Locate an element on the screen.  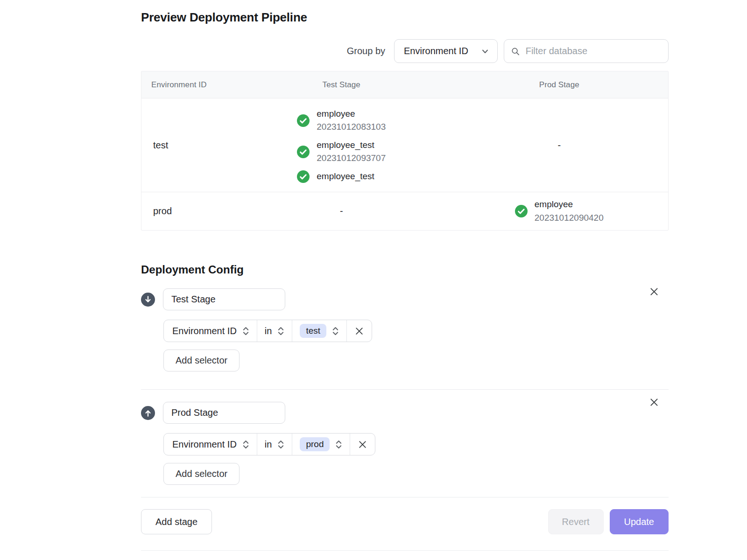
column-header-environment: Environment ID is located at coordinates (187, 85).